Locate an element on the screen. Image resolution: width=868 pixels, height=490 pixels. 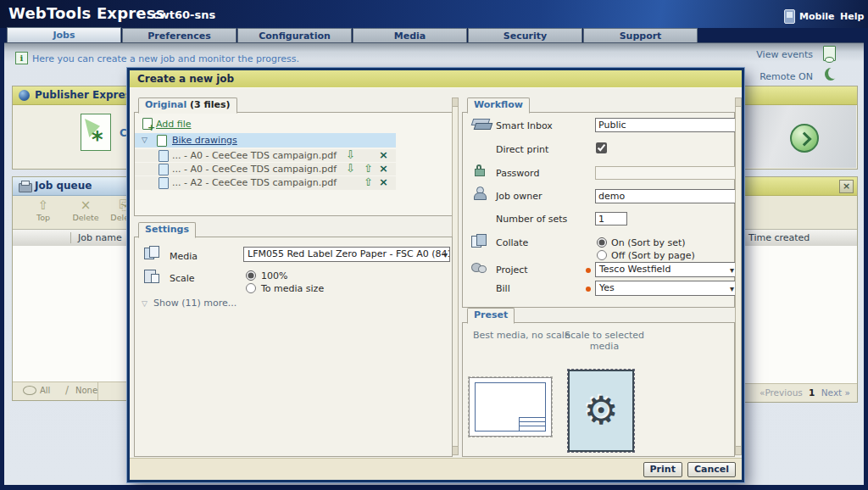
next-step-button is located at coordinates (804, 138).